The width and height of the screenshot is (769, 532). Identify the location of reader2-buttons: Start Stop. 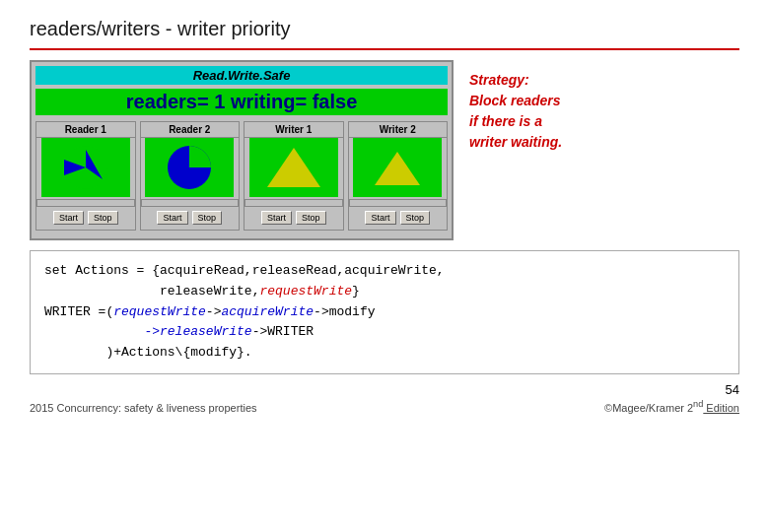
(190, 219).